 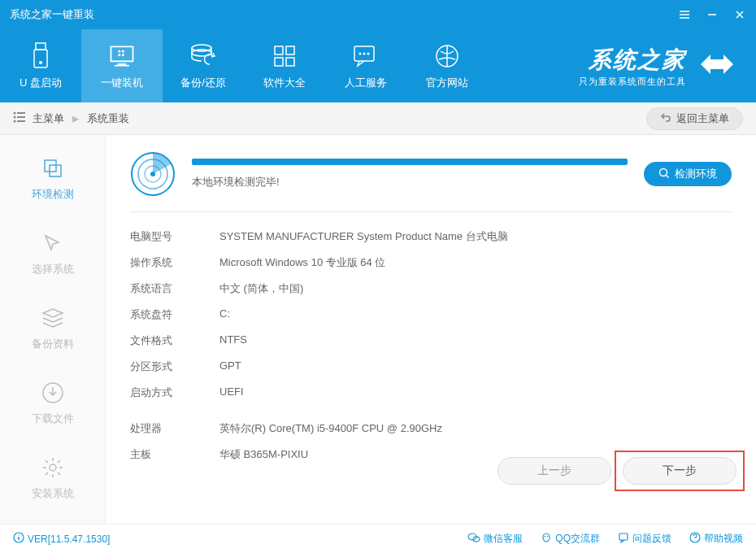 What do you see at coordinates (474, 538) in the screenshot?
I see `wechat-icon` at bounding box center [474, 538].